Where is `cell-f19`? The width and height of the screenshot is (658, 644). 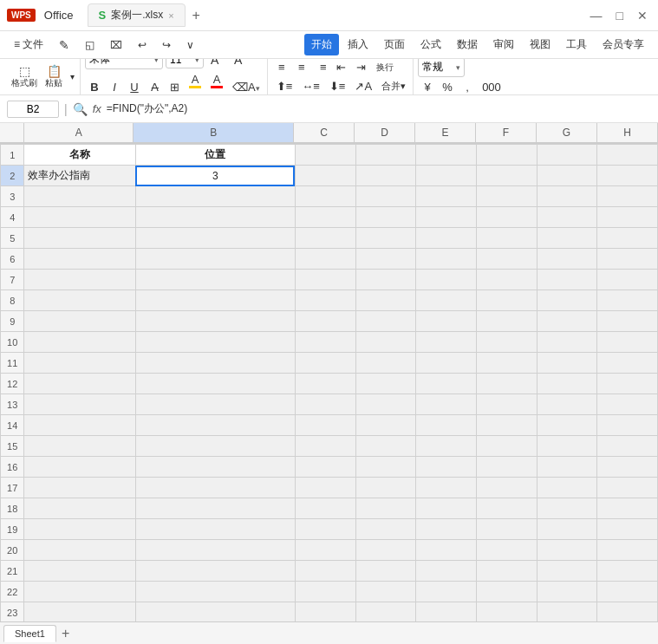
cell-f19 is located at coordinates (506, 530).